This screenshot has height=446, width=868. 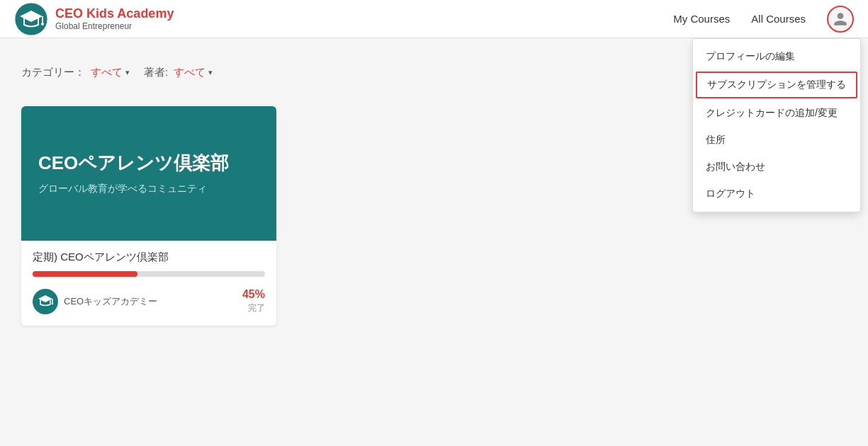 What do you see at coordinates (179, 72) in the screenshot?
I see `author-filter-group: 著者: すべて ▾` at bounding box center [179, 72].